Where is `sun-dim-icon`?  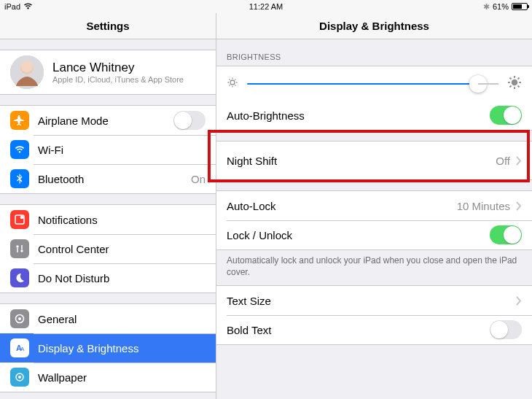 sun-dim-icon is located at coordinates (232, 83).